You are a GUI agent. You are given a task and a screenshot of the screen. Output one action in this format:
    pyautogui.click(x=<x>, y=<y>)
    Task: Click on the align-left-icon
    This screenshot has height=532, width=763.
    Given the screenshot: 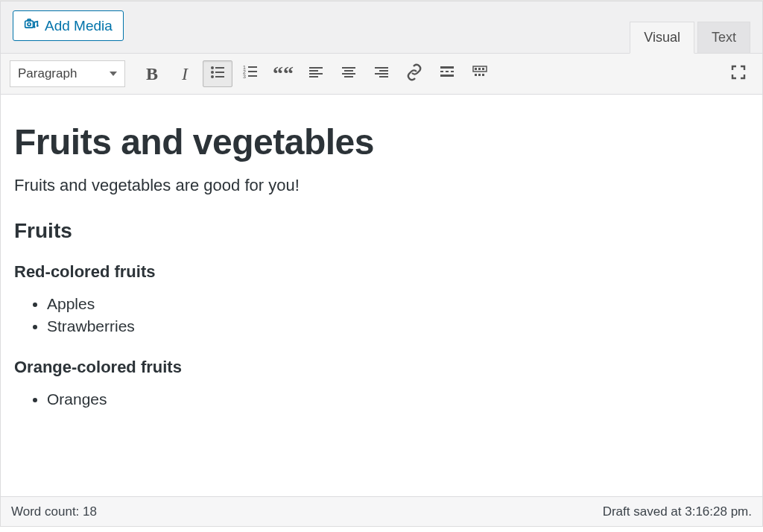 What is the action you would take?
    pyautogui.click(x=316, y=74)
    